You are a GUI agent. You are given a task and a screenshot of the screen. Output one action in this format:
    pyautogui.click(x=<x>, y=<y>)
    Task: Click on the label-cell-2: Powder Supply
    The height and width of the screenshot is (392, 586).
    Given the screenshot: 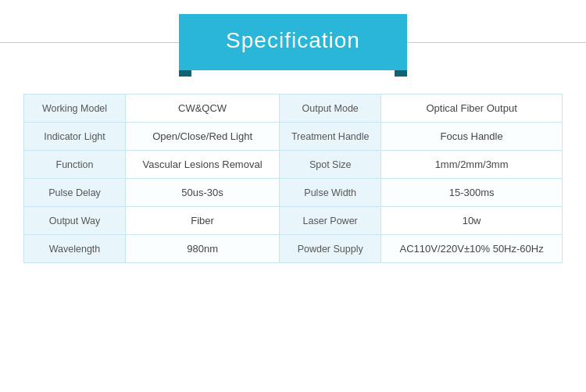 What is the action you would take?
    pyautogui.click(x=331, y=249)
    